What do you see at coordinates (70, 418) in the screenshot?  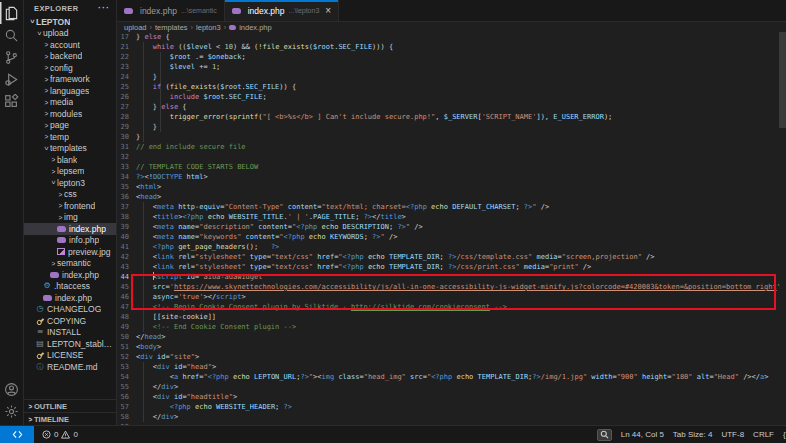 I see `timeline-section-header: > TIMELINE` at bounding box center [70, 418].